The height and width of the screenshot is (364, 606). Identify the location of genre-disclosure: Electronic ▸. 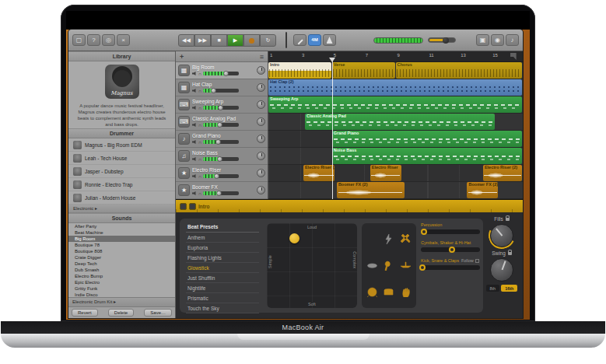
(121, 208).